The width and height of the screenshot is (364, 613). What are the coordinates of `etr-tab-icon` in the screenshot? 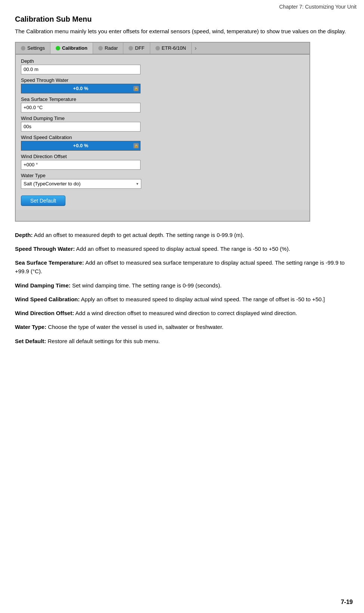 It's located at (158, 48).